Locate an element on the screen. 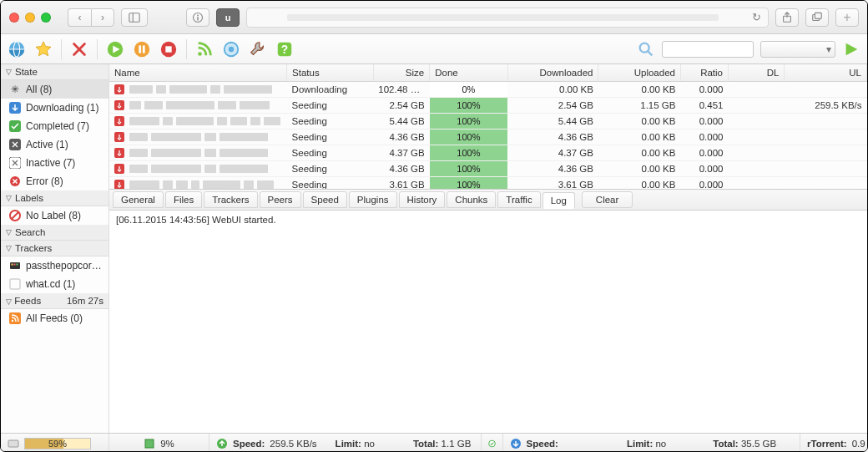  window-titlebar: ‹ › u ↻ + is located at coordinates (434, 18).